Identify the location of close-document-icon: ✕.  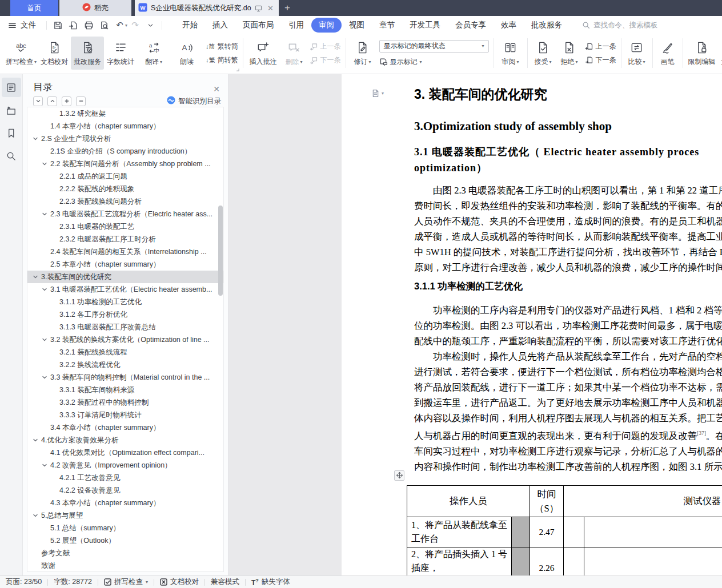
(271, 8).